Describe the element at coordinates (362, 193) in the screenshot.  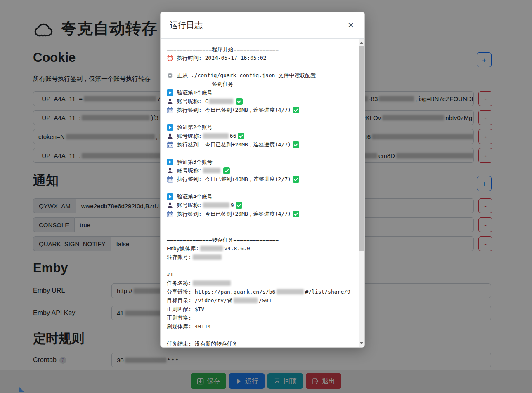
I see `modal-scrollbar` at that location.